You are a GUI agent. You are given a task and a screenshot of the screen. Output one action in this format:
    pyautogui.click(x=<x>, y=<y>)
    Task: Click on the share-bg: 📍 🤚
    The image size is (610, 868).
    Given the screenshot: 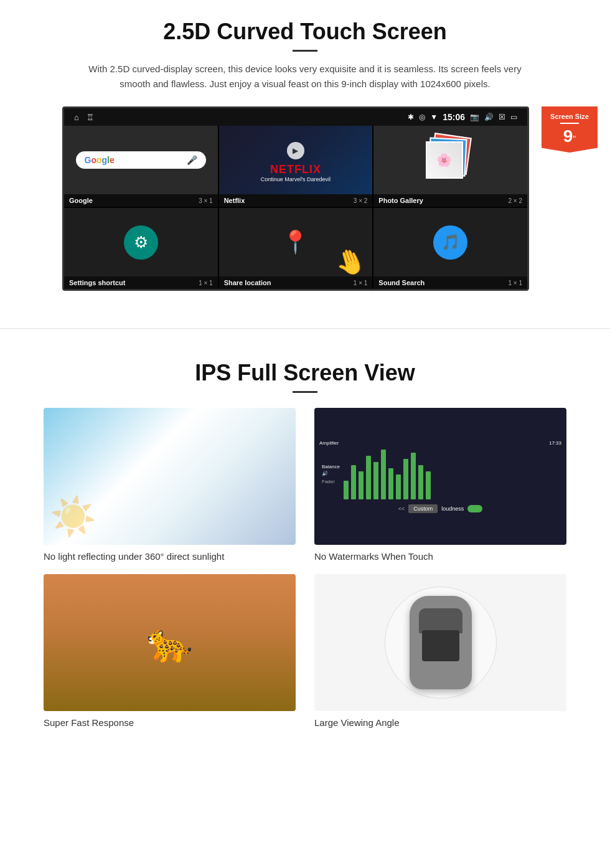 What is the action you would take?
    pyautogui.click(x=296, y=242)
    